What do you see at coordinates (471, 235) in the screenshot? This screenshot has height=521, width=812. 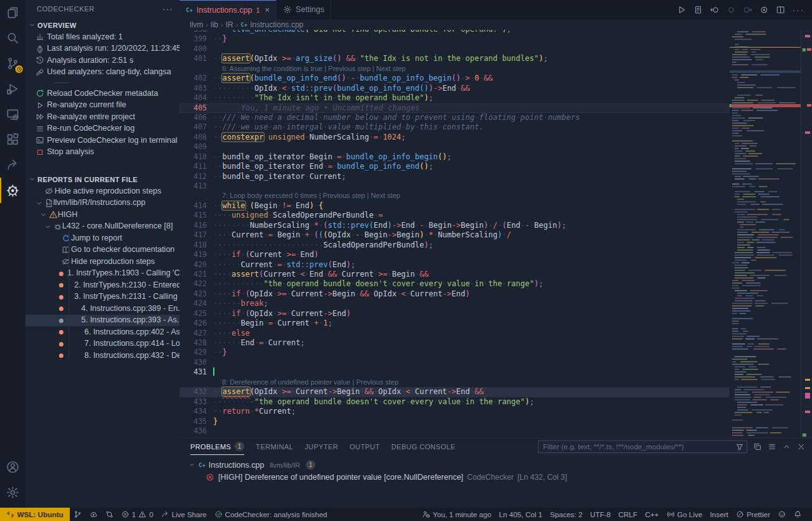 I see `line-content: ····Current·=·Begin·+·(((OpIdx·-·Begin->…` at bounding box center [471, 235].